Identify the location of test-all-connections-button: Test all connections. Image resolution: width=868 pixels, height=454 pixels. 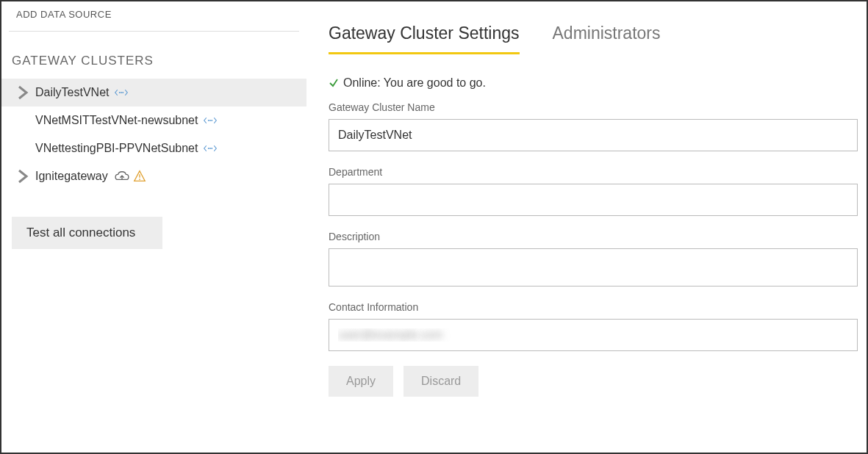
(87, 233).